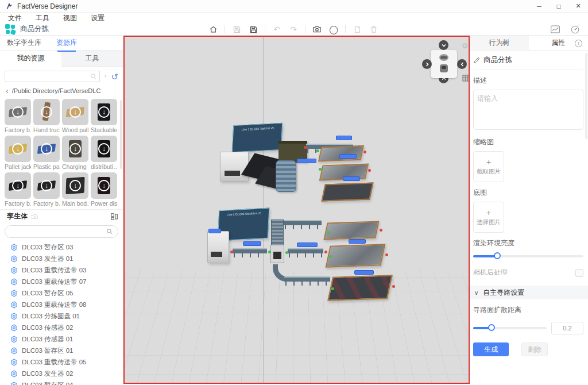 The image size is (588, 385). Describe the element at coordinates (489, 167) in the screenshot. I see `capture-image-button: + 截取图片` at that location.